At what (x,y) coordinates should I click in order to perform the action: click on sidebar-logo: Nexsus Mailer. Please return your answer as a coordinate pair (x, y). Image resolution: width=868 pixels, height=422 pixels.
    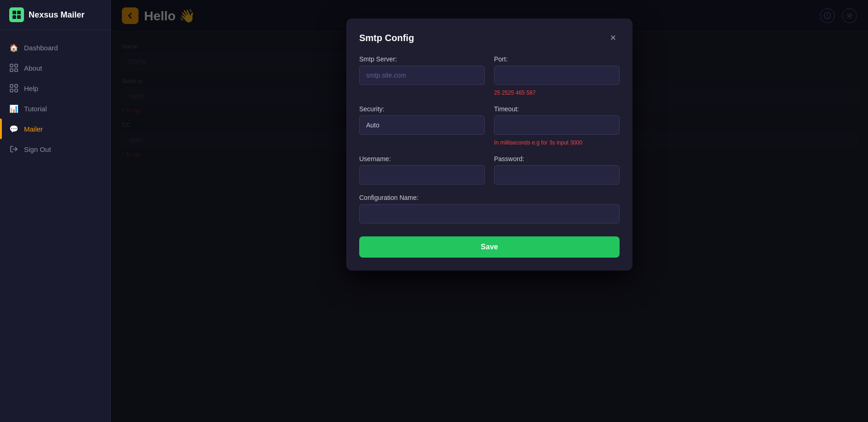
    Looking at the image, I should click on (55, 15).